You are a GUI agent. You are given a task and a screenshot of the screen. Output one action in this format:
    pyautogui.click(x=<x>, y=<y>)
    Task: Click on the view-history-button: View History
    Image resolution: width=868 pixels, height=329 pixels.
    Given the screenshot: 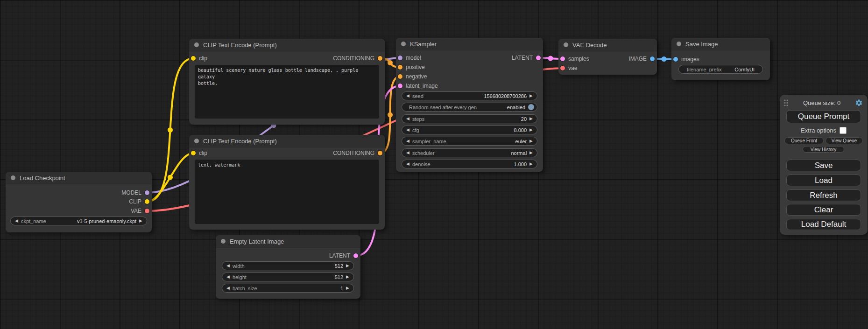 What is the action you would take?
    pyautogui.click(x=824, y=149)
    